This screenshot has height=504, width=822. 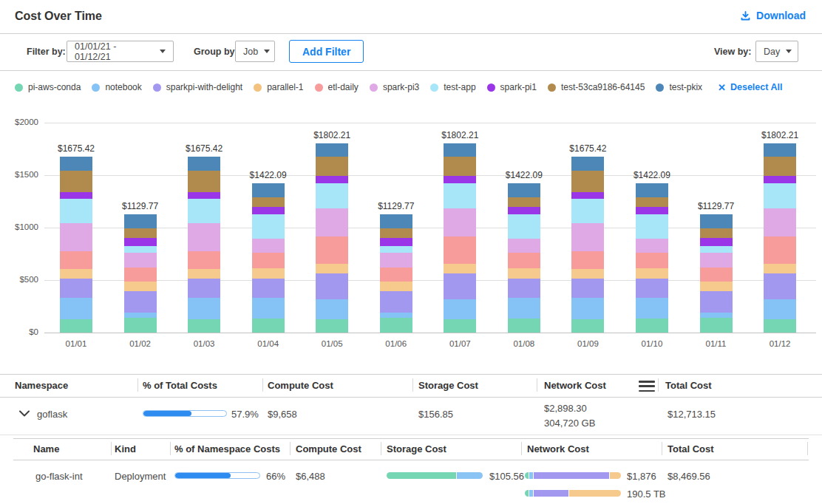 What do you see at coordinates (652, 258) in the screenshot?
I see `stacked-bar-01/10` at bounding box center [652, 258].